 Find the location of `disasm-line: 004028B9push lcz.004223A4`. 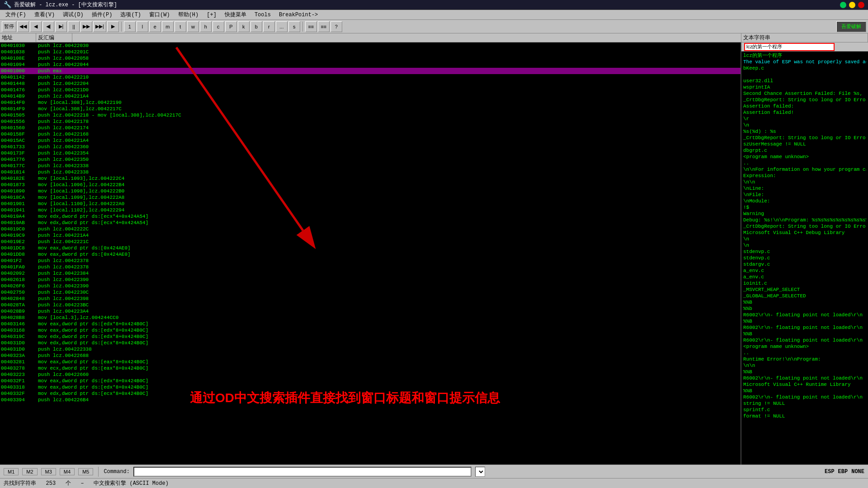

disasm-line: 004028B9push lcz.004223A4 is located at coordinates (370, 311).